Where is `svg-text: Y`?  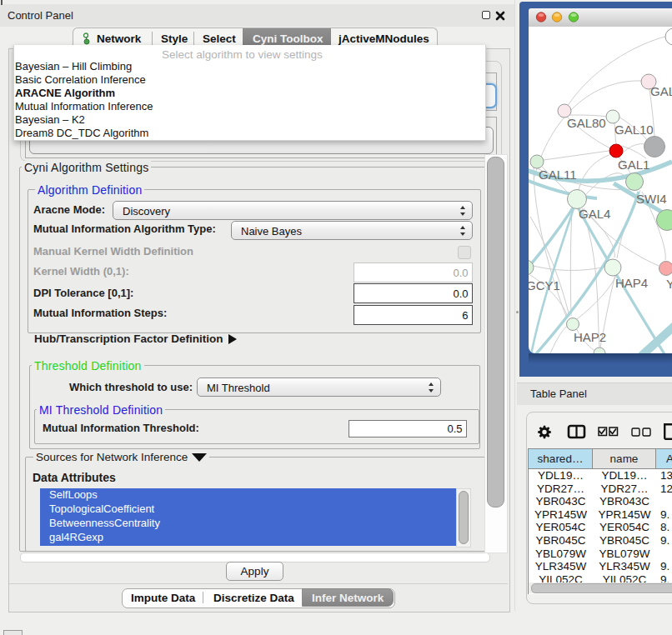
svg-text: Y is located at coordinates (669, 283).